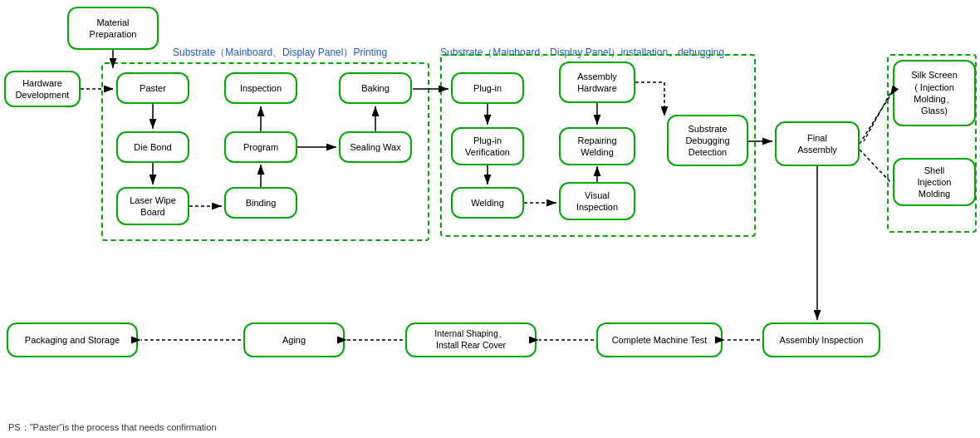  I want to click on aging-node: Aging, so click(294, 340).